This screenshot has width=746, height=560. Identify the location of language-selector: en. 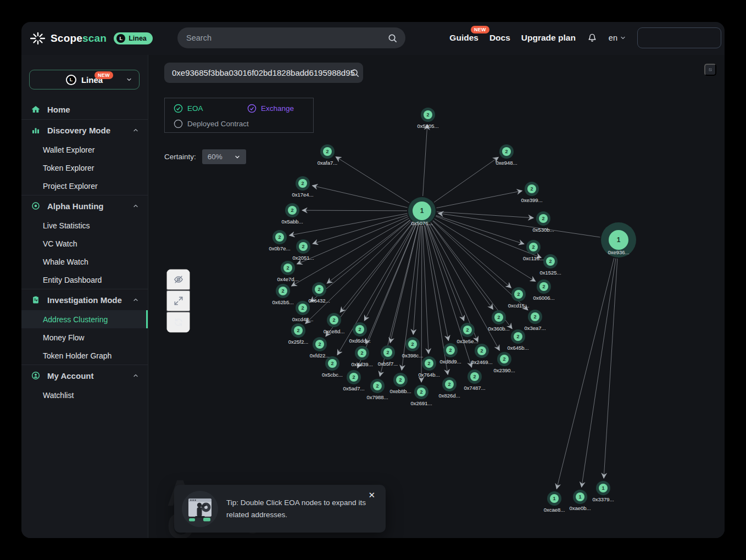
(617, 38).